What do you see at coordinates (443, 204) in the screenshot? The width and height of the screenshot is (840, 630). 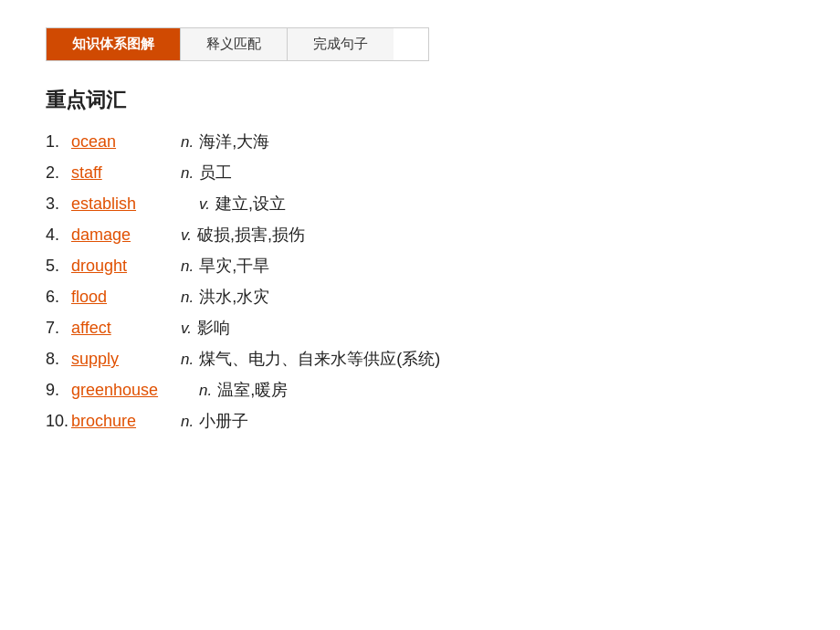 I see `vocab-item: 3.establishv.建立,设立` at bounding box center [443, 204].